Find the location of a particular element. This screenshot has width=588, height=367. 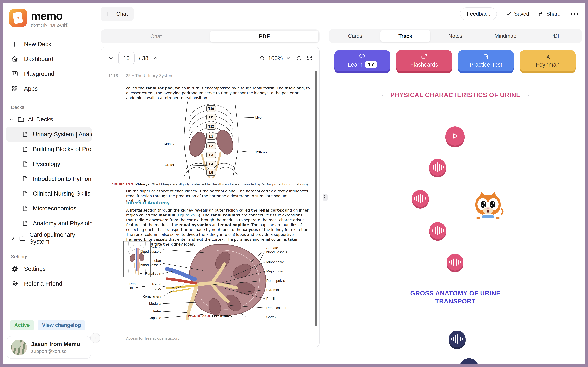

deck-item-python: Introduction to Python Pr... is located at coordinates (49, 179).